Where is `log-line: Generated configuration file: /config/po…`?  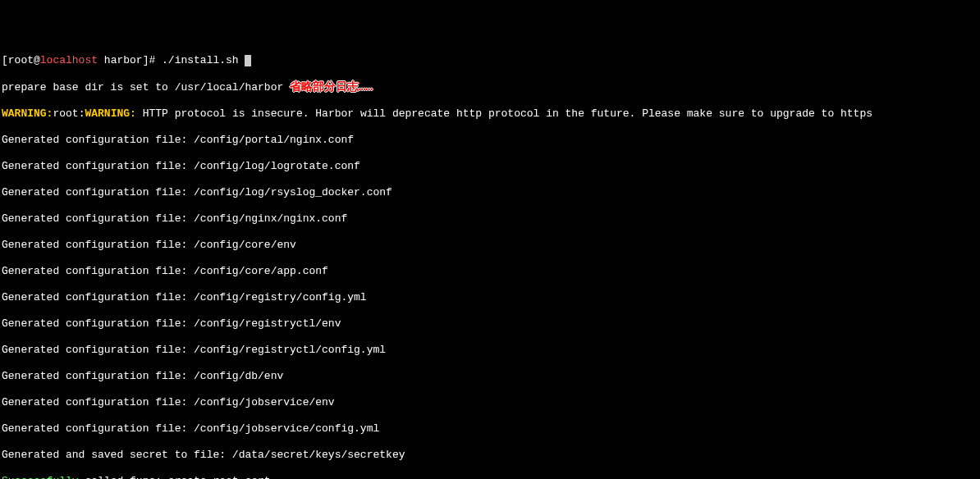 log-line: Generated configuration file: /config/po… is located at coordinates (490, 140).